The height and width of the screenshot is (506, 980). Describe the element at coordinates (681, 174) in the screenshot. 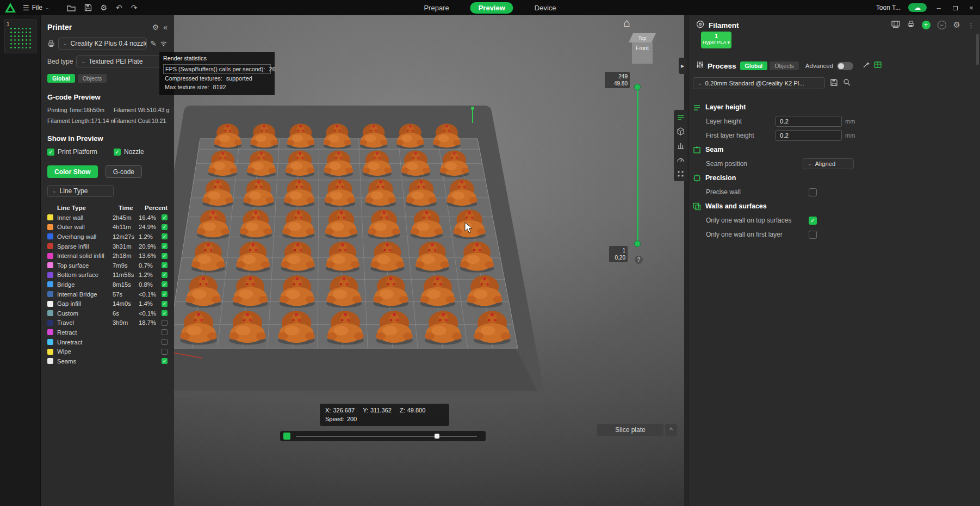

I see `tab-others` at that location.